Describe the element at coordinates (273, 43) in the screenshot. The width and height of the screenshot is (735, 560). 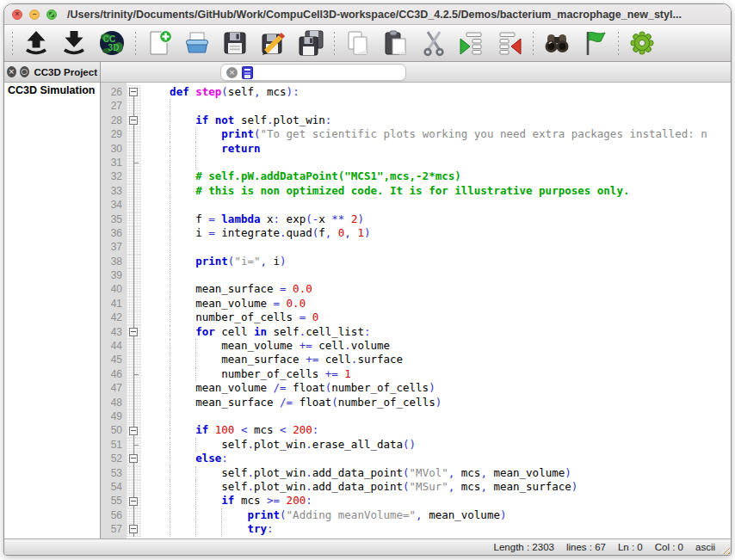
I see `save-as-button` at that location.